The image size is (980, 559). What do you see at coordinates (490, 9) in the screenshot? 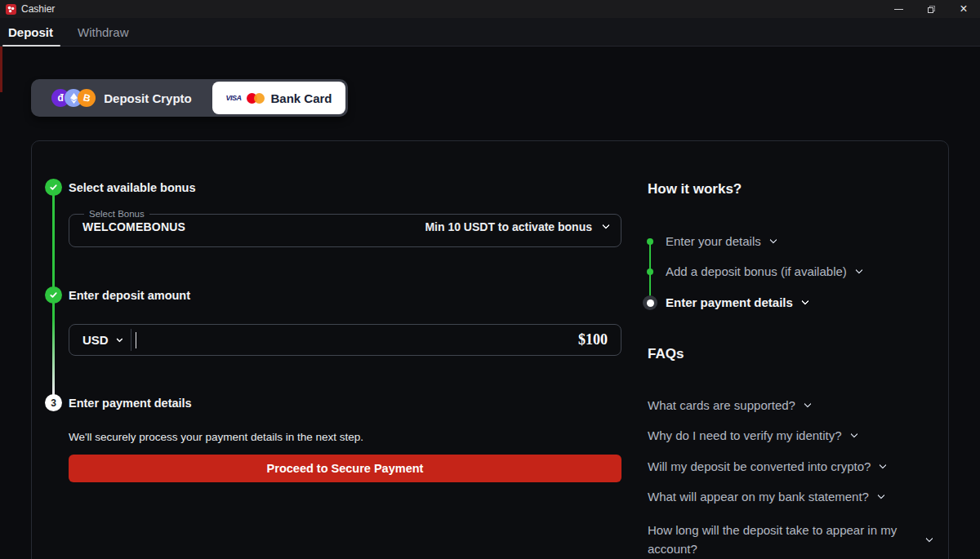
I see `titlebar: Cashier ×` at bounding box center [490, 9].